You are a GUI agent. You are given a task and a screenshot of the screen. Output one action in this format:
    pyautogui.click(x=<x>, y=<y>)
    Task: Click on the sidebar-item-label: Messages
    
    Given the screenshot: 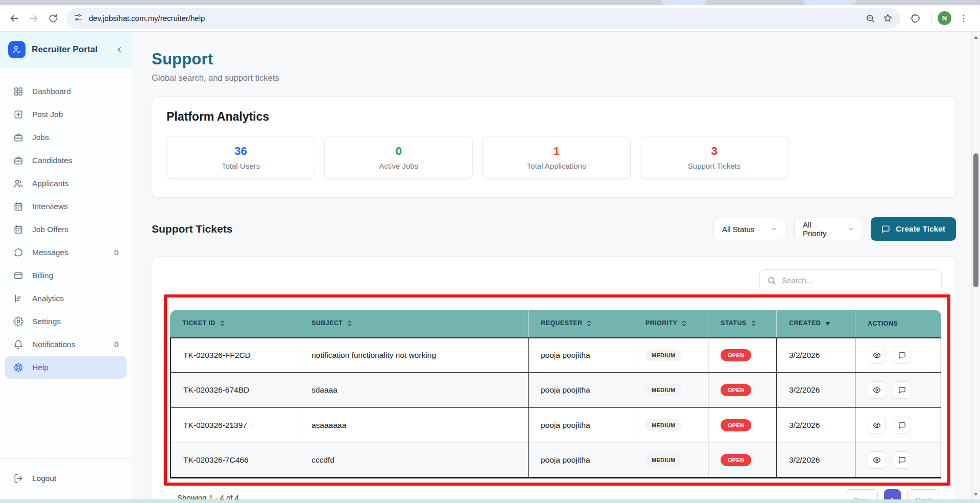 What is the action you would take?
    pyautogui.click(x=50, y=253)
    